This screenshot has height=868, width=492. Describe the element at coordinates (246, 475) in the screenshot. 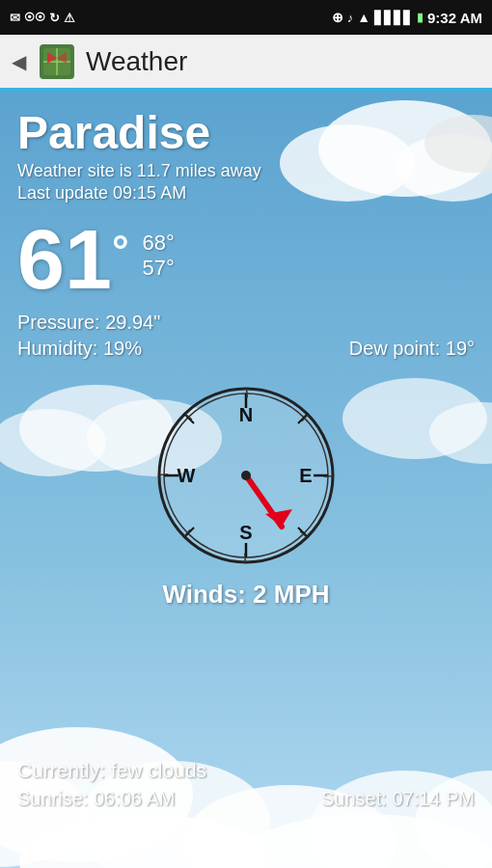

I see `compass: N E S W` at that location.